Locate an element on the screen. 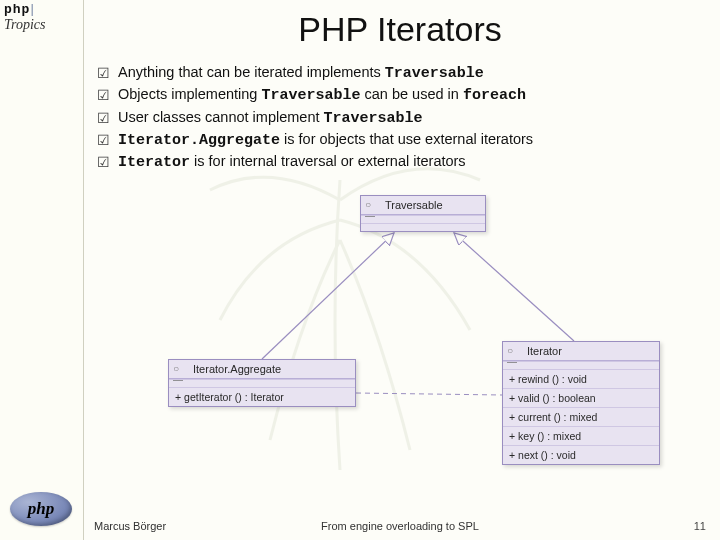 Image resolution: width=720 pixels, height=540 pixels. uml-operation: + valid () : boolean is located at coordinates (581, 398).